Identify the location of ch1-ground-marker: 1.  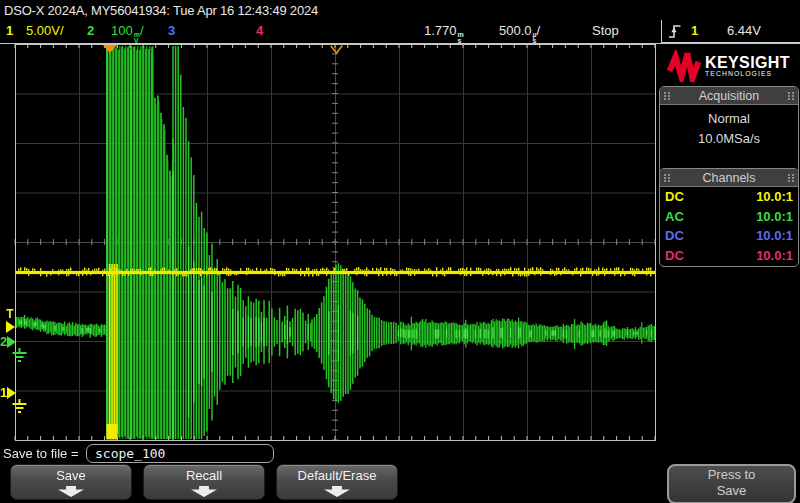
(8, 393).